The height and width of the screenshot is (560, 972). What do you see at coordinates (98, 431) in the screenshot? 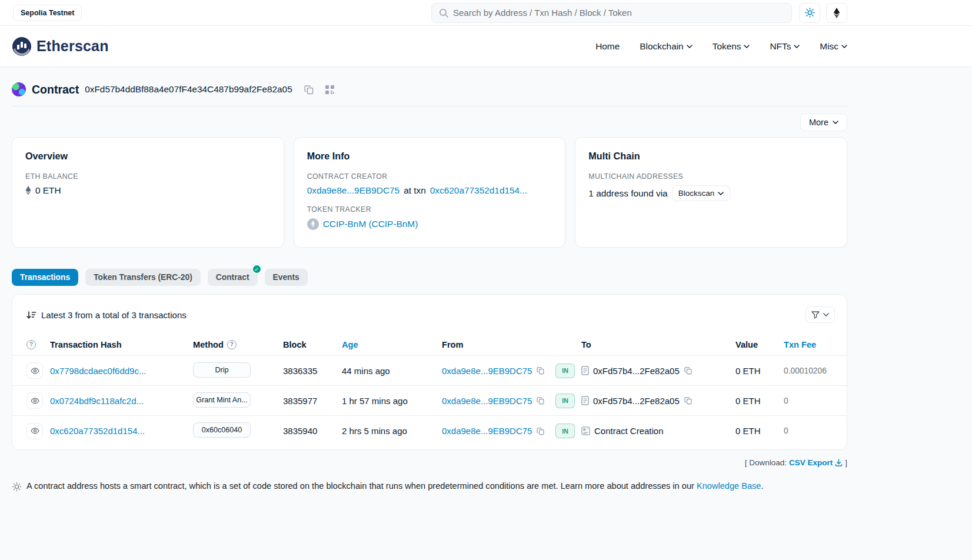
I see `tx-hash-link: 0xc620a77352d1d154...` at bounding box center [98, 431].